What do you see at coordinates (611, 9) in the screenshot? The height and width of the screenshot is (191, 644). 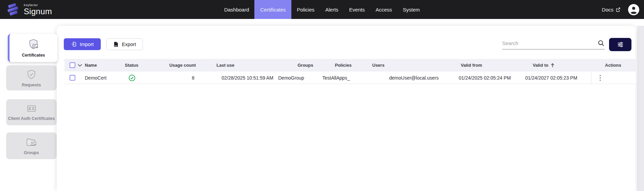 I see `docs-link: Docs` at bounding box center [611, 9].